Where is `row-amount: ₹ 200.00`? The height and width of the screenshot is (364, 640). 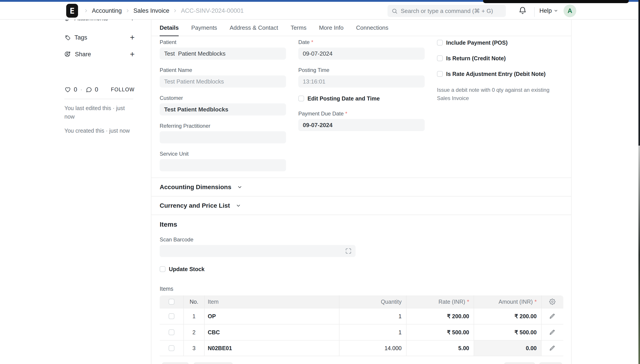 row-amount: ₹ 200.00 is located at coordinates (508, 316).